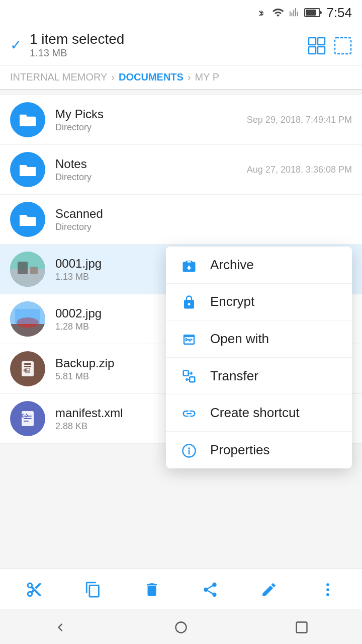  I want to click on cut-button, so click(34, 589).